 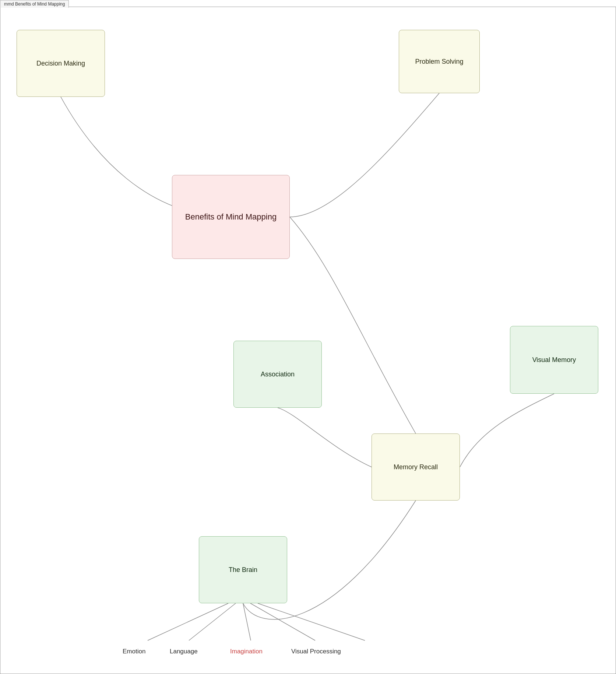 I want to click on leaf-emotion: Emotion, so click(x=134, y=652).